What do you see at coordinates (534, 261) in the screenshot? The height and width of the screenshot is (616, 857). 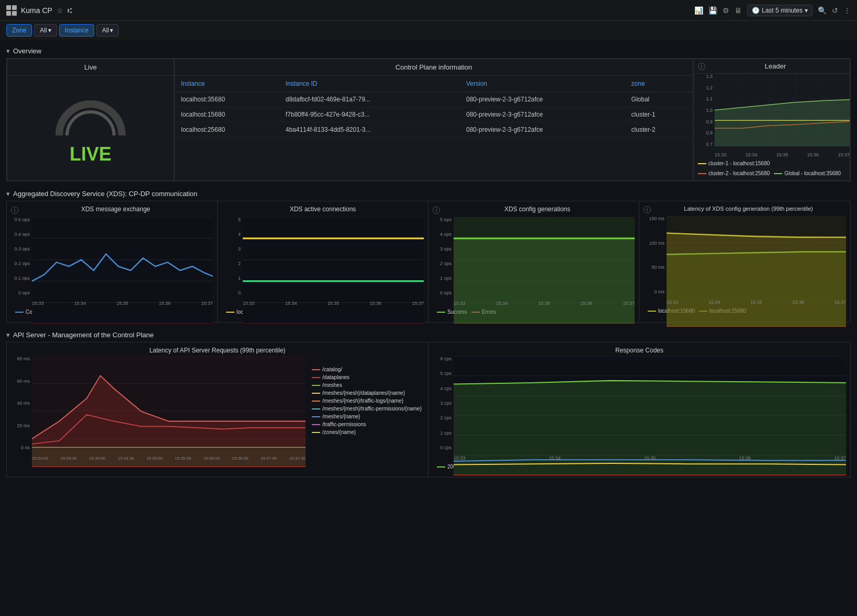 I see `xds-config-gen-panel: i XDS config generations 5 ops4 ops3 ops…` at bounding box center [534, 261].